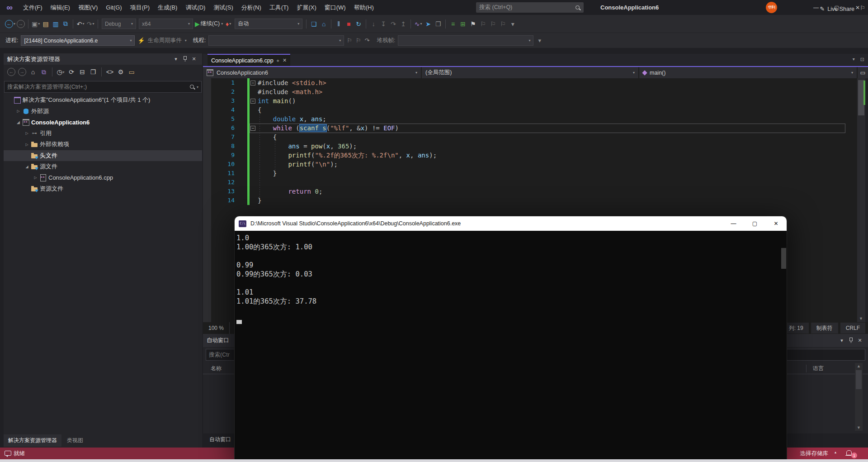  I want to click on tree-item-label: 引用, so click(46, 133).